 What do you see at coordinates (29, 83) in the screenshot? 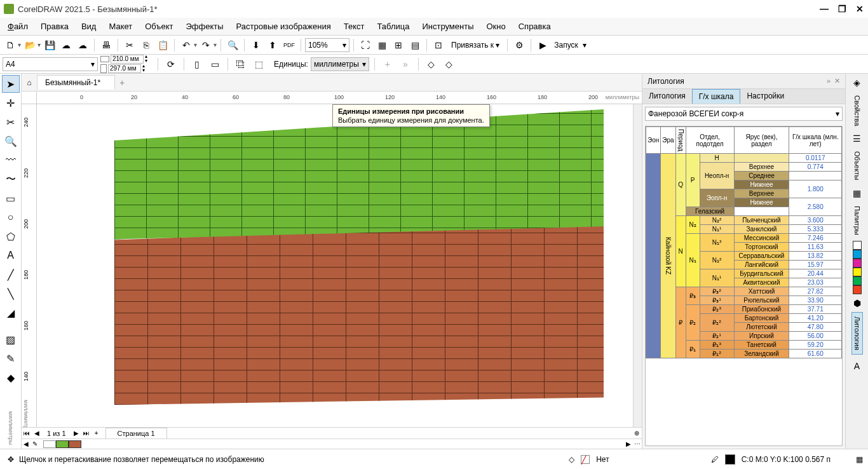
I see `home-icon: ⌂` at bounding box center [29, 83].